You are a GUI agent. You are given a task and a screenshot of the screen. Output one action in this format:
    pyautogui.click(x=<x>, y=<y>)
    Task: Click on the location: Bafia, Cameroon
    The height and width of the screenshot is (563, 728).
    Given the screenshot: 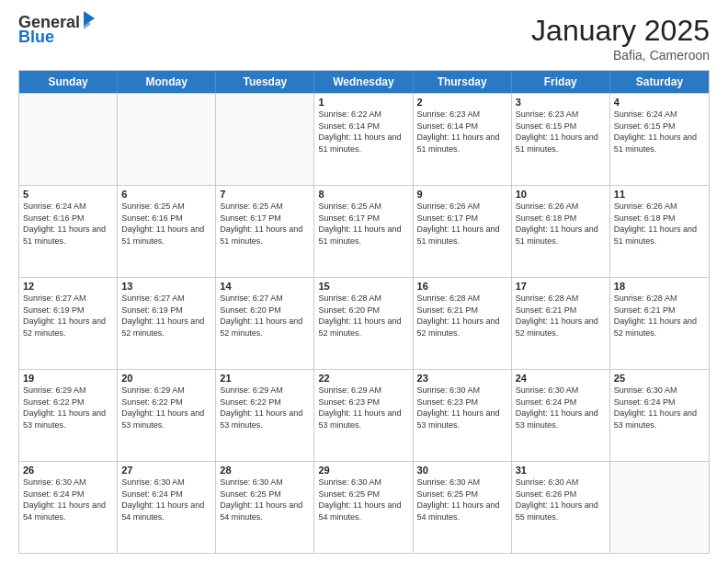 What is the action you would take?
    pyautogui.click(x=620, y=55)
    